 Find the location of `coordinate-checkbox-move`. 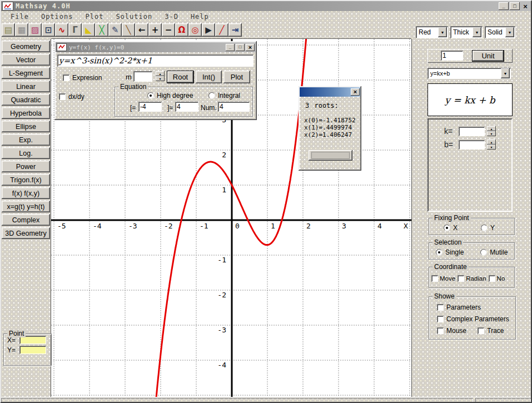

coordinate-checkbox-move is located at coordinates (435, 278).